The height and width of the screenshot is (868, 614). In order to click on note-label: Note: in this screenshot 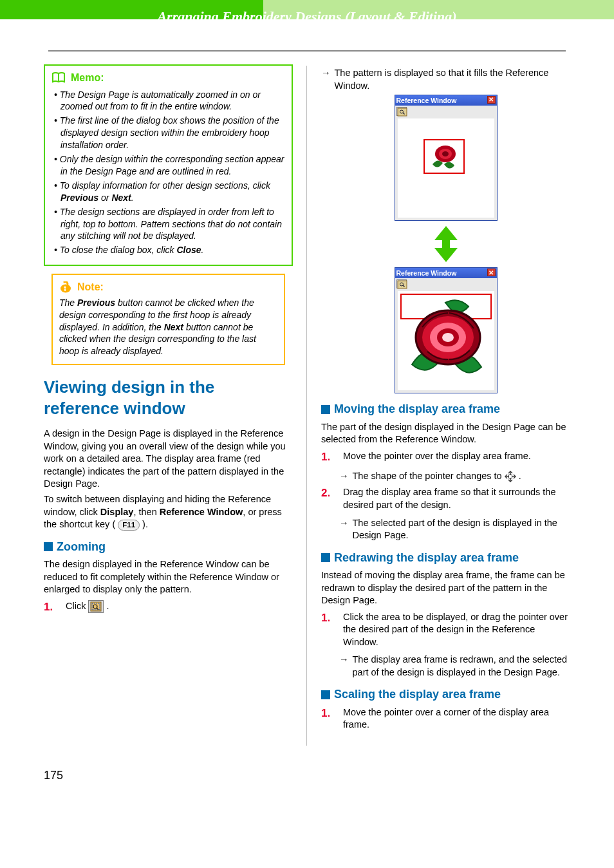, I will do `click(90, 287)`.